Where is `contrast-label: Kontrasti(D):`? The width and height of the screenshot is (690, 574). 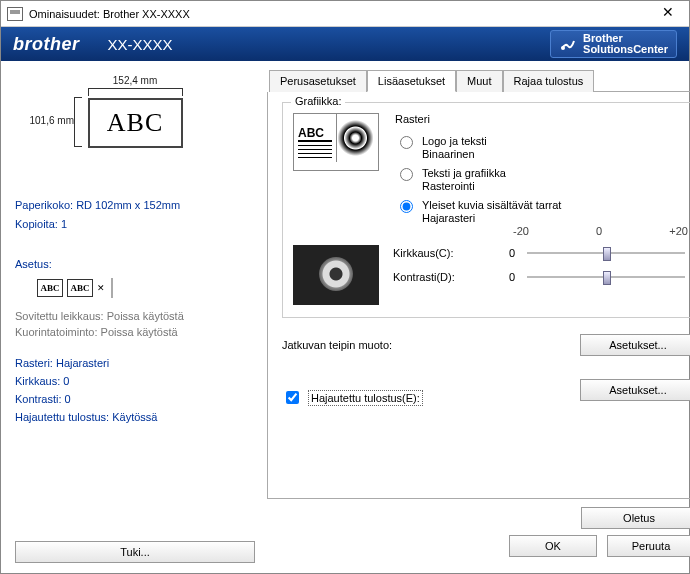 contrast-label: Kontrasti(D): is located at coordinates (451, 277).